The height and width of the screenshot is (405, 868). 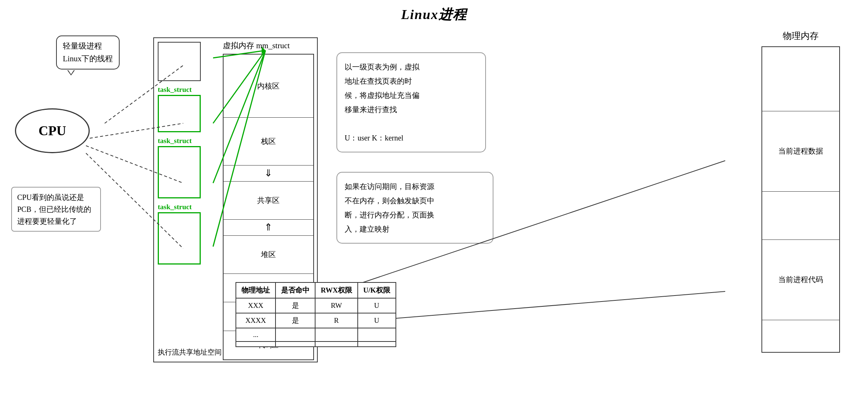 What do you see at coordinates (801, 191) in the screenshot?
I see `phys-mem-section: 物理内存 当前进程数据 当前进程代码` at bounding box center [801, 191].